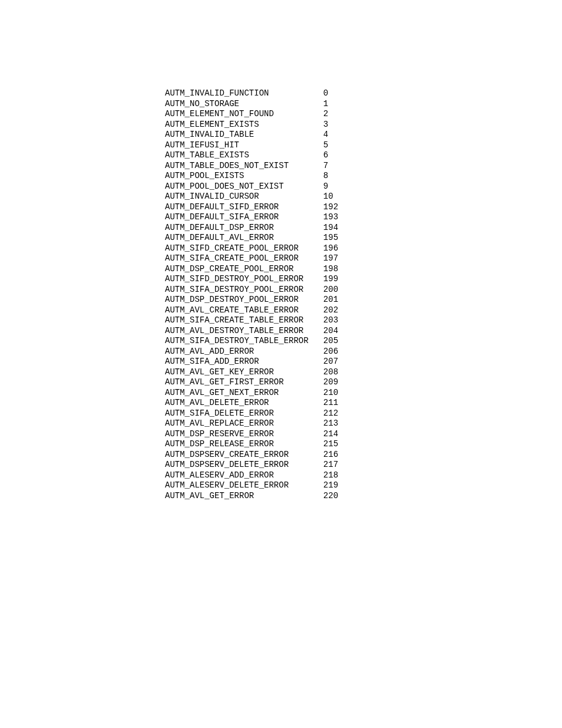 The image size is (562, 728). I want to click on constant-name: AUTM_AVL_DESTROY_TABLE_ERROR, so click(244, 331).